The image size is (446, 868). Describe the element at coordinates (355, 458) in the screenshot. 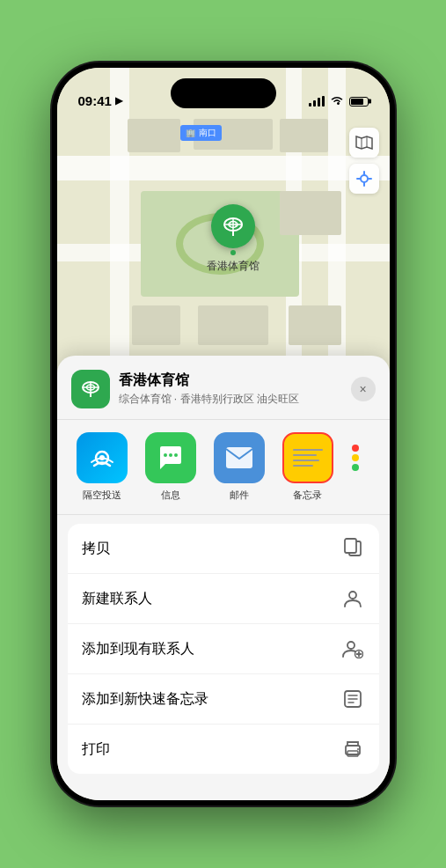

I see `more-dots` at that location.